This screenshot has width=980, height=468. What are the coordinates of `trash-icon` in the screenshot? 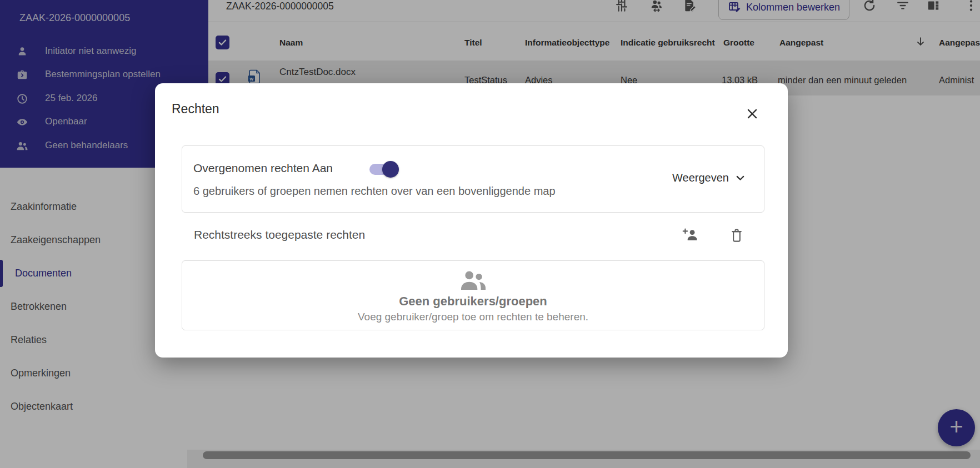 It's located at (737, 235).